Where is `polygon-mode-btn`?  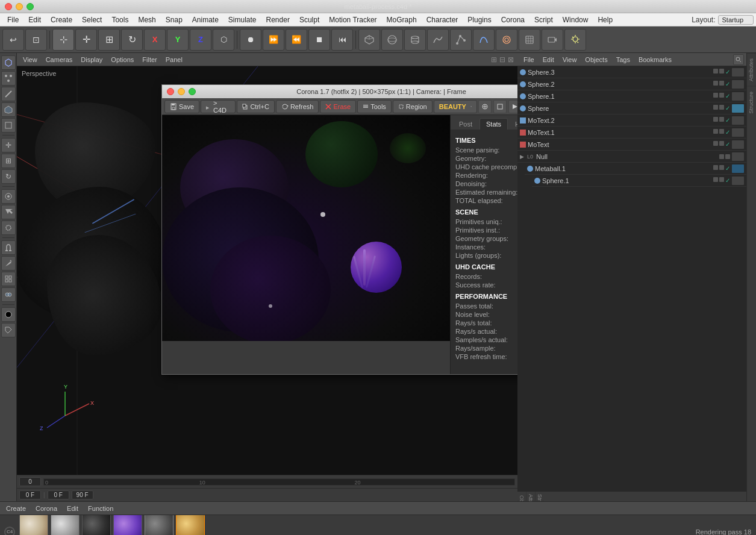 polygon-mode-btn is located at coordinates (8, 110).